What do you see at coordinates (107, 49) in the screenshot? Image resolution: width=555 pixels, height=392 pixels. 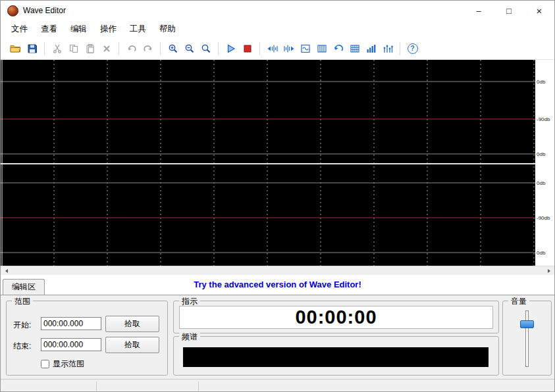 I see `delete-button` at bounding box center [107, 49].